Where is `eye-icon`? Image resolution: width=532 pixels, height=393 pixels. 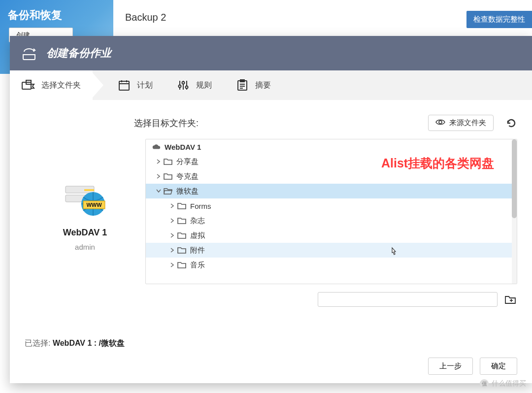 eye-icon is located at coordinates (440, 123).